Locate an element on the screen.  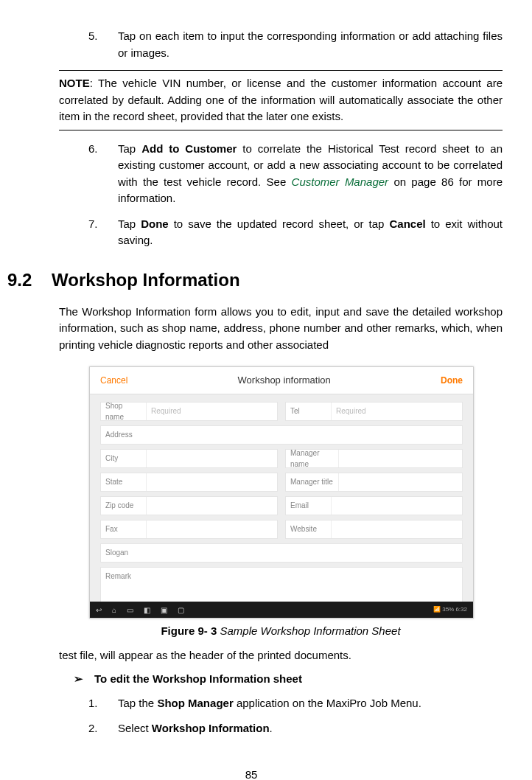
figure-caption: Figure 9- 3 Sample Workshop Information … is located at coordinates (281, 631).